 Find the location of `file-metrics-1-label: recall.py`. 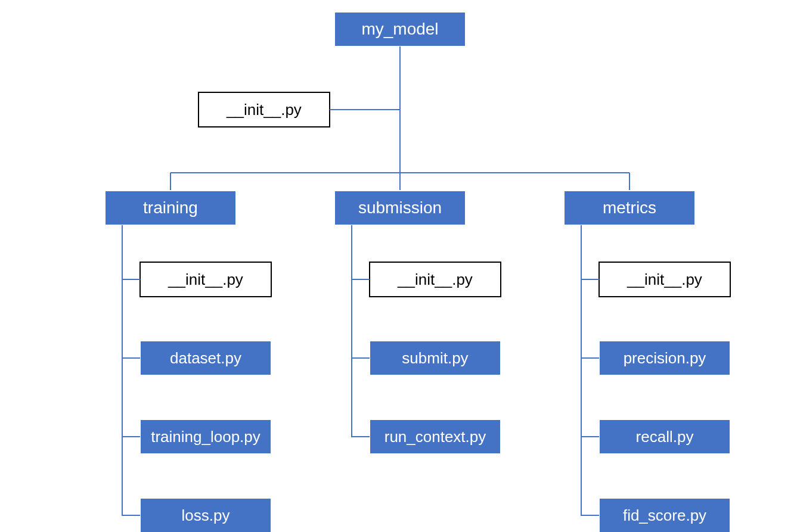

file-metrics-1-label: recall.py is located at coordinates (665, 437).